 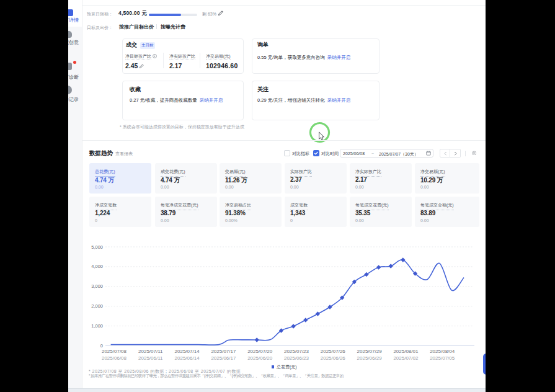 I want to click on svg-text: 1,000, so click(x=97, y=326).